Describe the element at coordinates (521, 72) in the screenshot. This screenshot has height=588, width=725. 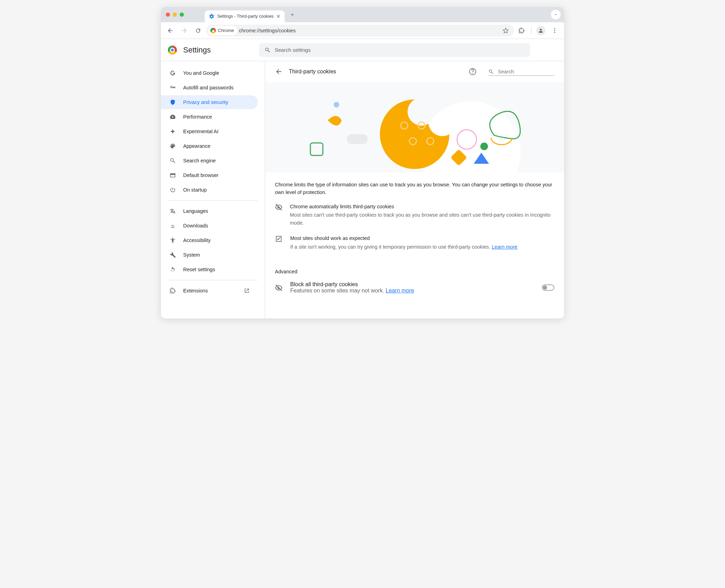
I see `page-search` at that location.